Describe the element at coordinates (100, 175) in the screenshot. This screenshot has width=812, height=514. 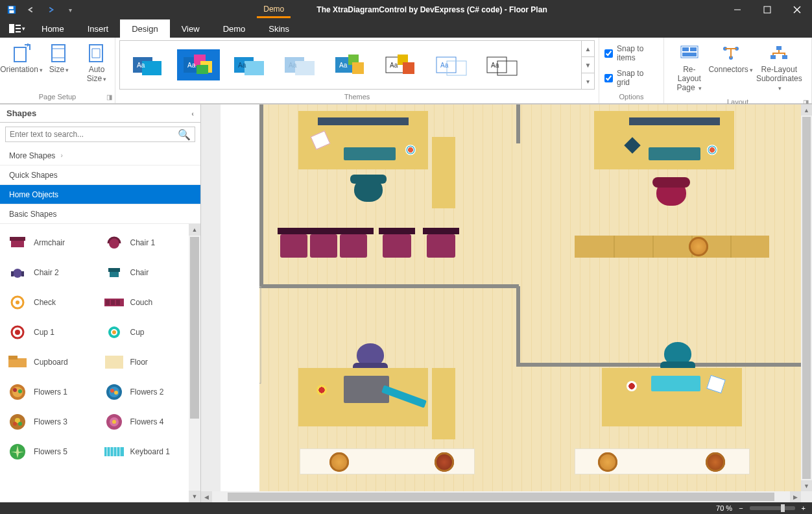
I see `cat-quick-shapes: Quick Shapes` at that location.